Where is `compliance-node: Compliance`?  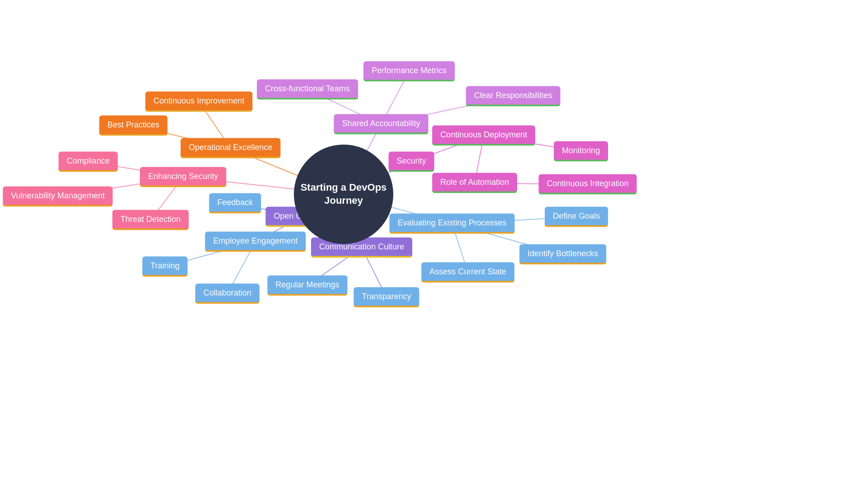
compliance-node: Compliance is located at coordinates (88, 162).